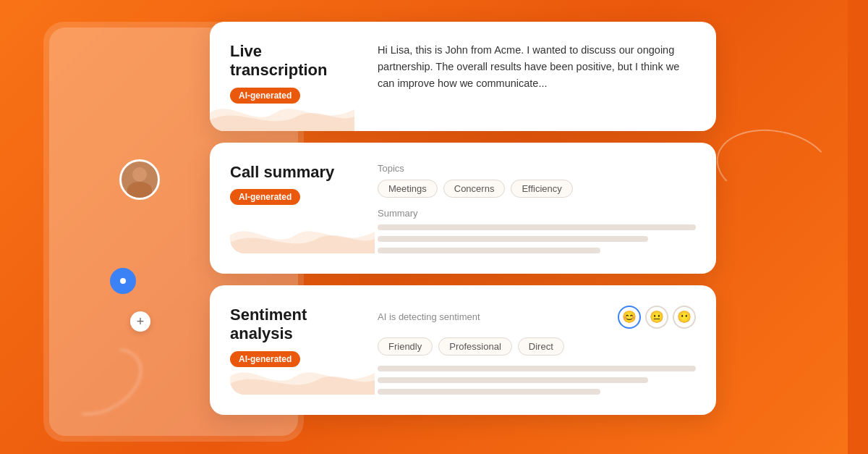 The height and width of the screenshot is (454, 868). What do you see at coordinates (858, 227) in the screenshot?
I see `orange-bar-decoration` at bounding box center [858, 227].